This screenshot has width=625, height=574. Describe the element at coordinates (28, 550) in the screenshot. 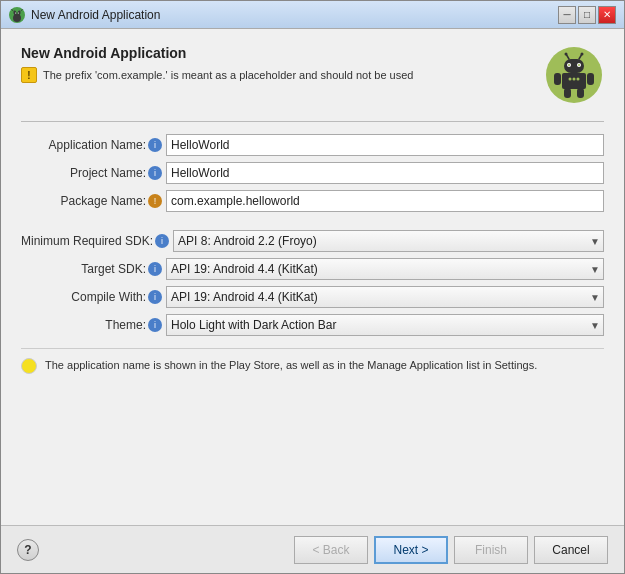

I see `footer-left: ?` at that location.